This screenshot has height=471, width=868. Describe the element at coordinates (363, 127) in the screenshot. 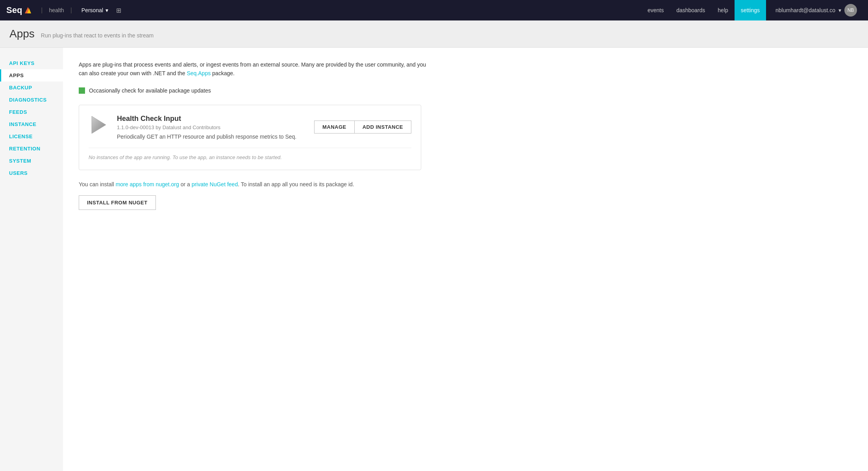

I see `app-actions: MANAGE ADD INSTANCE` at that location.